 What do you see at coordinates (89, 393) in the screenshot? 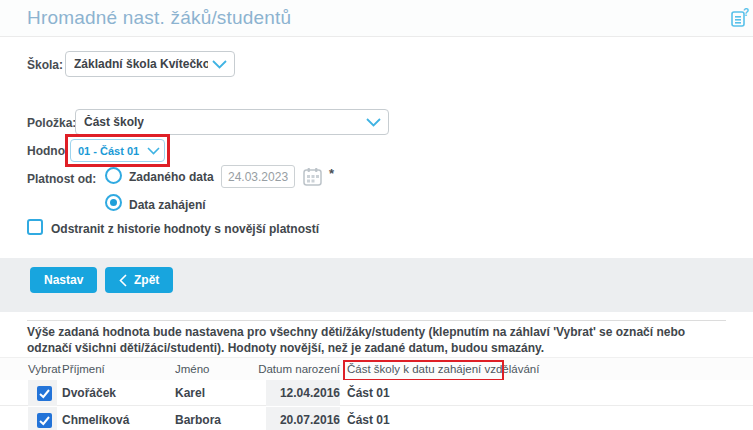
I see `cell-prijmeni: Dvořáček` at bounding box center [89, 393].